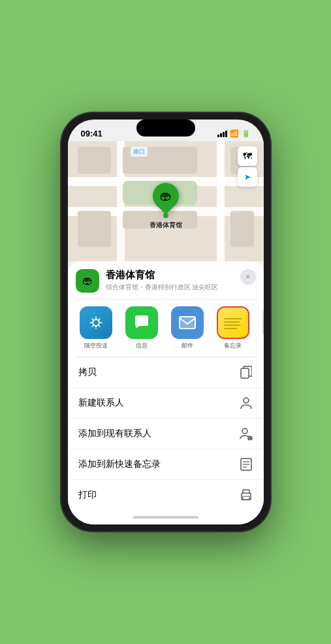  Describe the element at coordinates (166, 128) in the screenshot. I see `dynamic-island` at that location.